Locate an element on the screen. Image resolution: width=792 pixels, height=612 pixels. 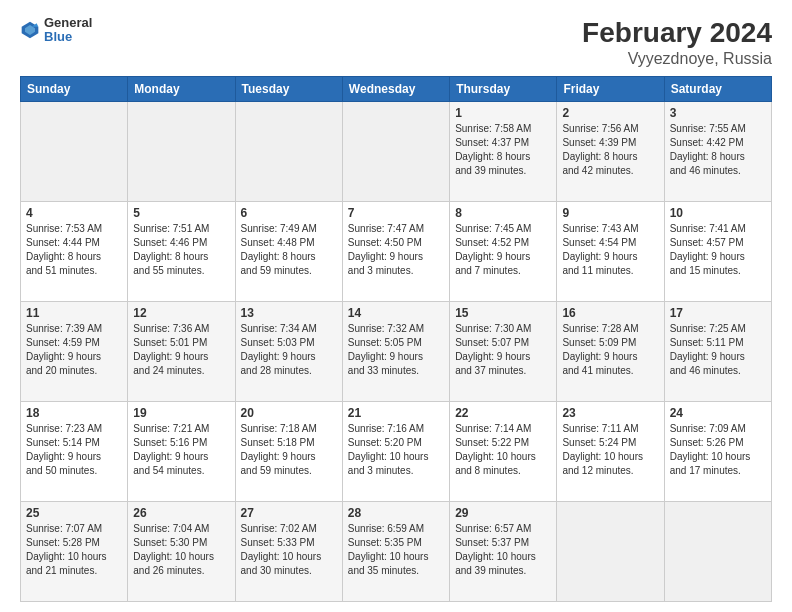
calendar-cell: 8Sunrise: 7:45 AMSunset: 4:52 PMDaylight… is located at coordinates (504, 251).